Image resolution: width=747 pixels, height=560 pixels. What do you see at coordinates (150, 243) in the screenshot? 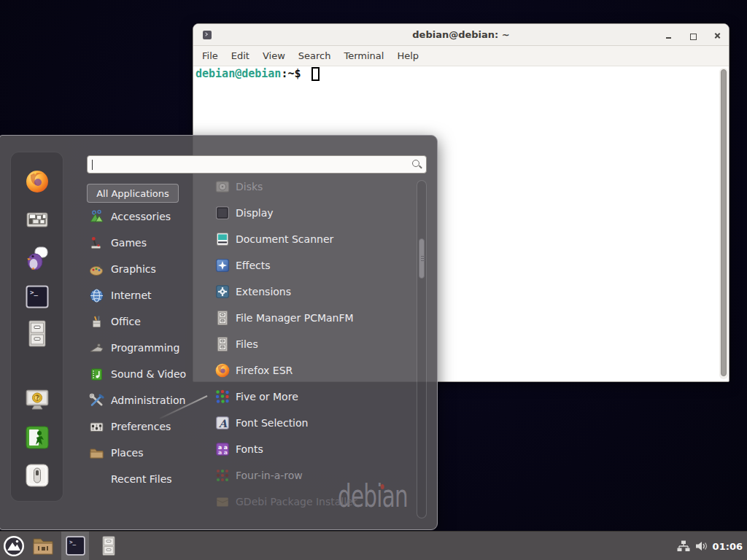
I see `category-games: Games` at bounding box center [150, 243].